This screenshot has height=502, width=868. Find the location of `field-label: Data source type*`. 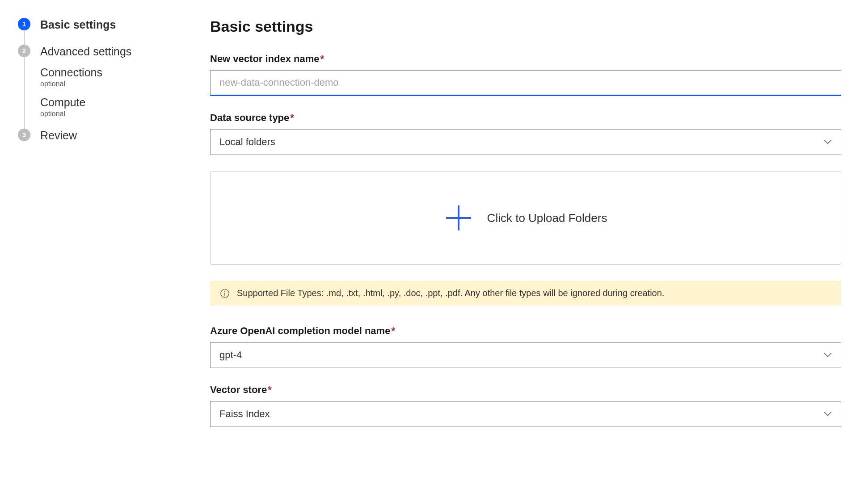

field-label: Data source type* is located at coordinates (526, 118).